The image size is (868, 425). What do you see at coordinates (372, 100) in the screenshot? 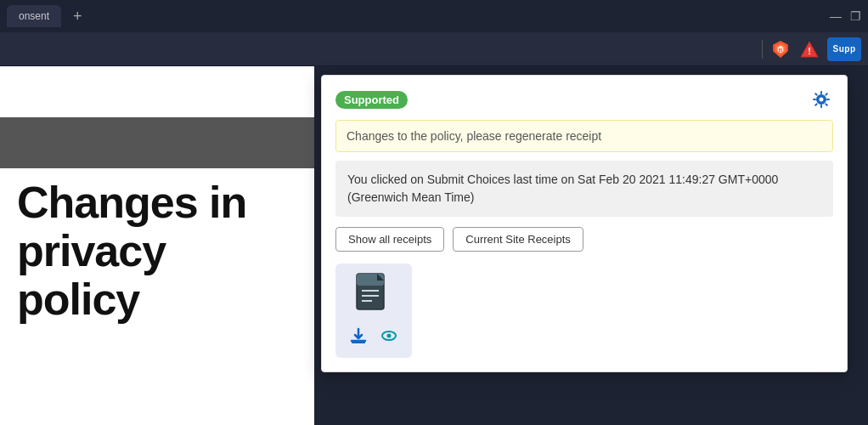
I see `supported-badge: Supported` at bounding box center [372, 100].